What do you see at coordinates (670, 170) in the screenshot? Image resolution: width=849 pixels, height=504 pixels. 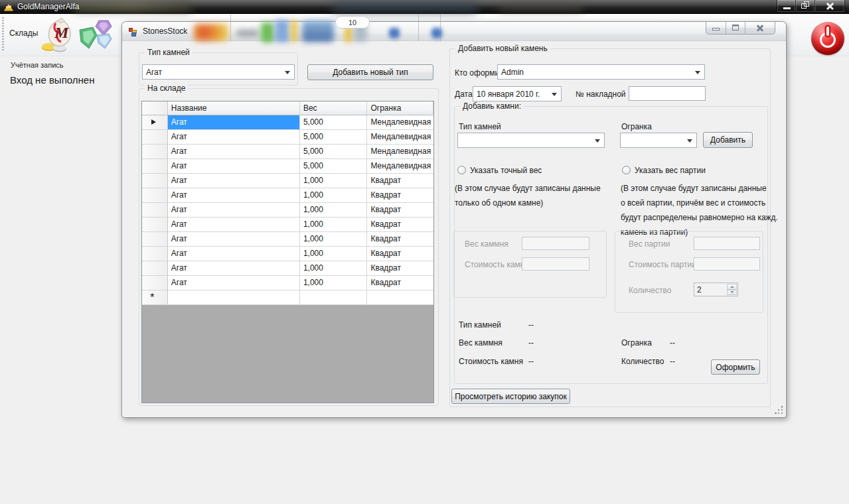 I see `batch-weight-radio-label: Указать вес партии` at bounding box center [670, 170].